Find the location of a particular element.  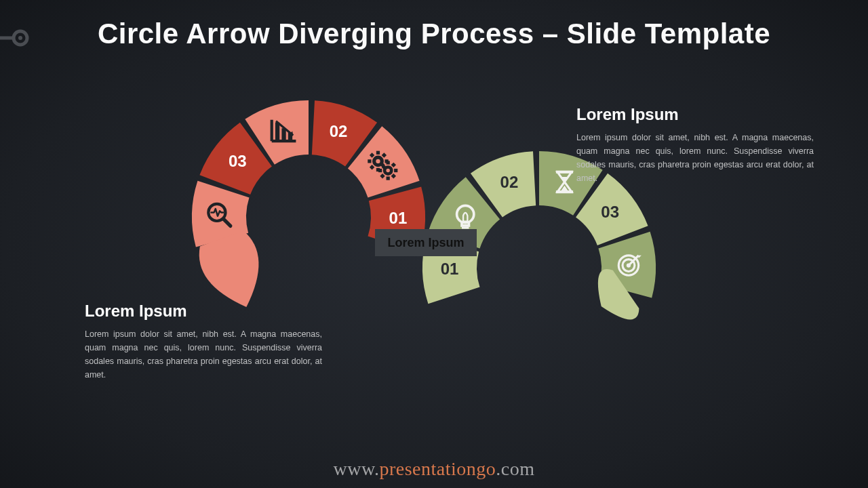

footer-mid: presentationgo is located at coordinates (437, 469).